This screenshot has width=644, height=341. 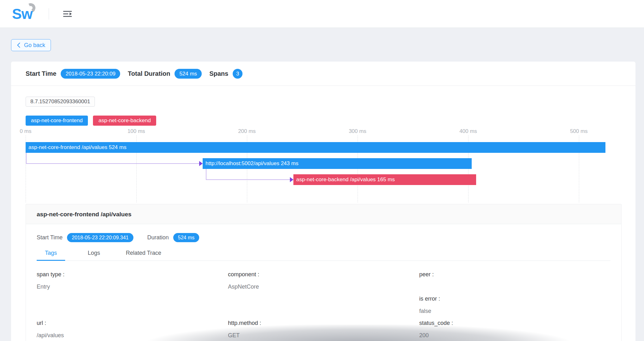 I want to click on tag-label: span type :, so click(x=132, y=275).